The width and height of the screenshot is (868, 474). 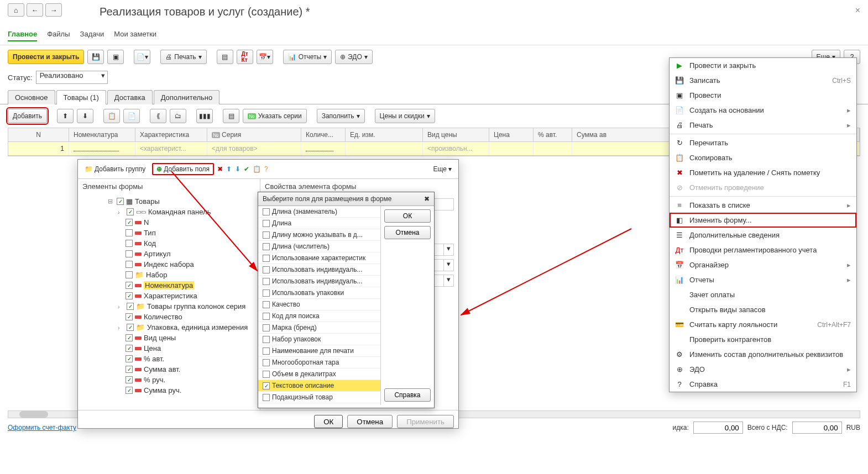 I want to click on copy-rows-icon: 📋, so click(x=112, y=116).